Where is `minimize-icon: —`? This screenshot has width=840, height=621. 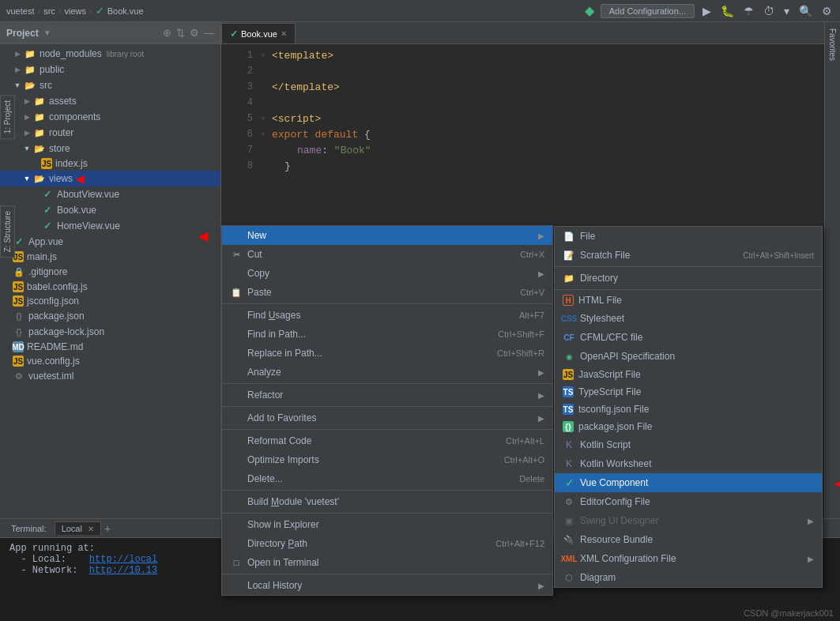 minimize-icon: — is located at coordinates (209, 33).